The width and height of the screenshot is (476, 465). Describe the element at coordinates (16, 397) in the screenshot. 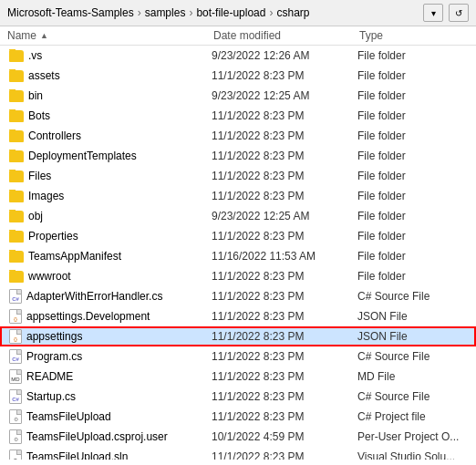

I see `cs-file-icon: C#` at that location.